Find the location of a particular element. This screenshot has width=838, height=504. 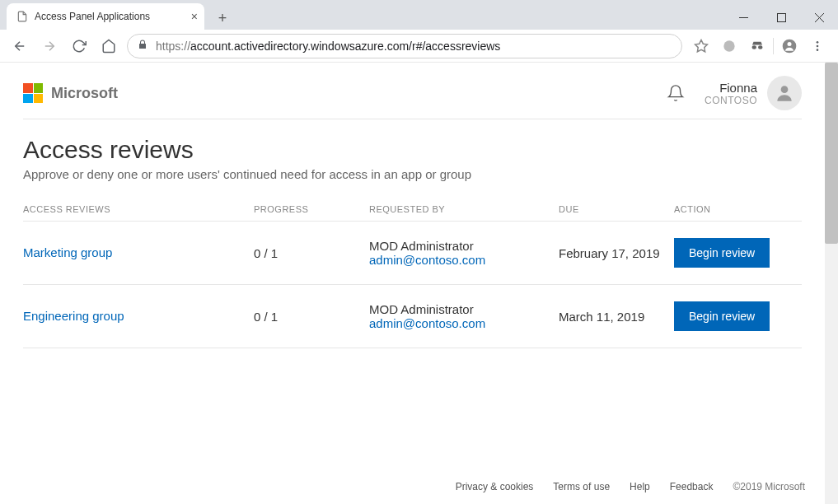

cell-due: February 17, 2019 is located at coordinates (616, 254).